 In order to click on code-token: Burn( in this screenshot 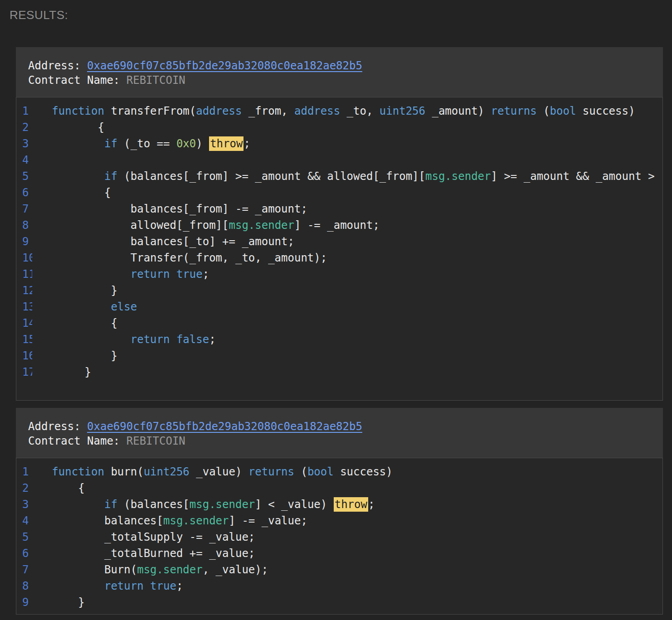, I will do `click(84, 570)`.